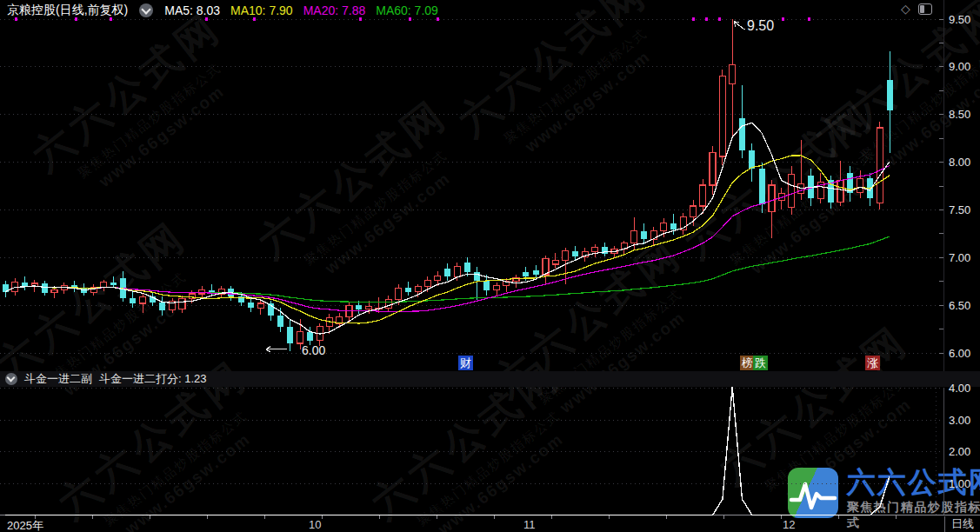  What do you see at coordinates (262, 10) in the screenshot?
I see `ma-label: MA10: 7.90` at bounding box center [262, 10].